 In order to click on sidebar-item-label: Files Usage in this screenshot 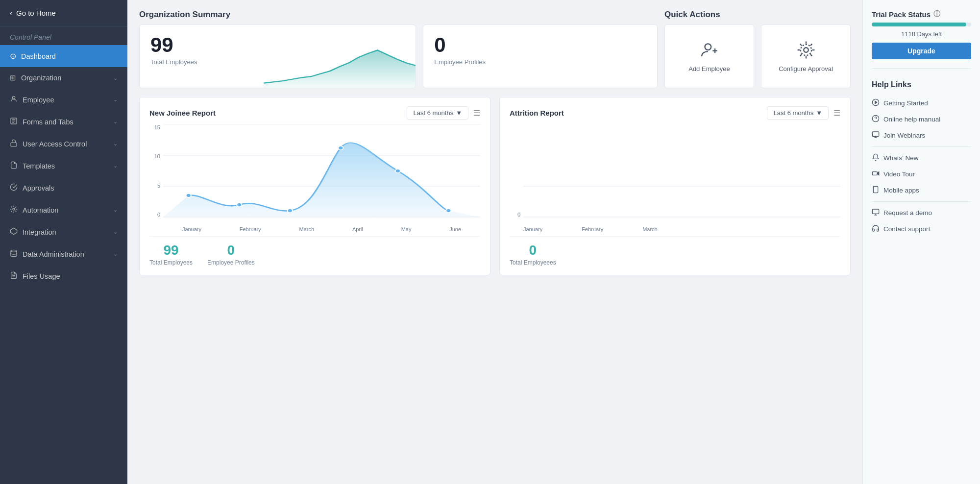, I will do `click(41, 276)`.